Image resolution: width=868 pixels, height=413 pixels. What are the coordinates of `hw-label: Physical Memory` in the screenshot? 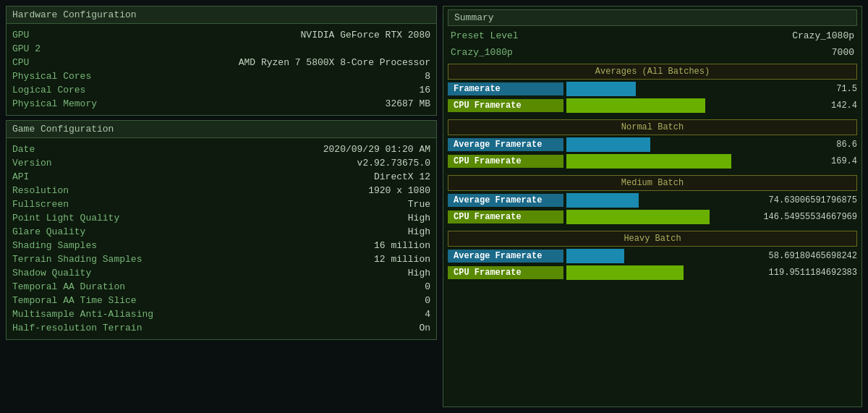 It's located at (55, 104).